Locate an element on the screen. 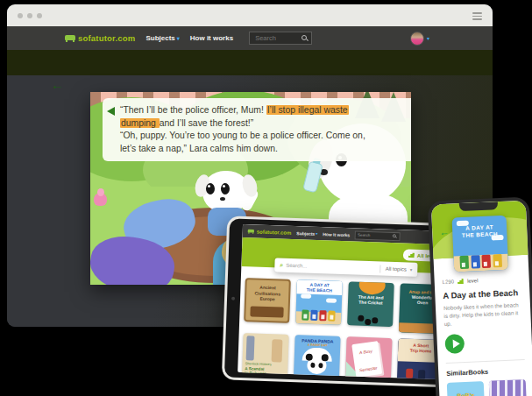 The height and width of the screenshot is (396, 532). play-button is located at coordinates (454, 343).